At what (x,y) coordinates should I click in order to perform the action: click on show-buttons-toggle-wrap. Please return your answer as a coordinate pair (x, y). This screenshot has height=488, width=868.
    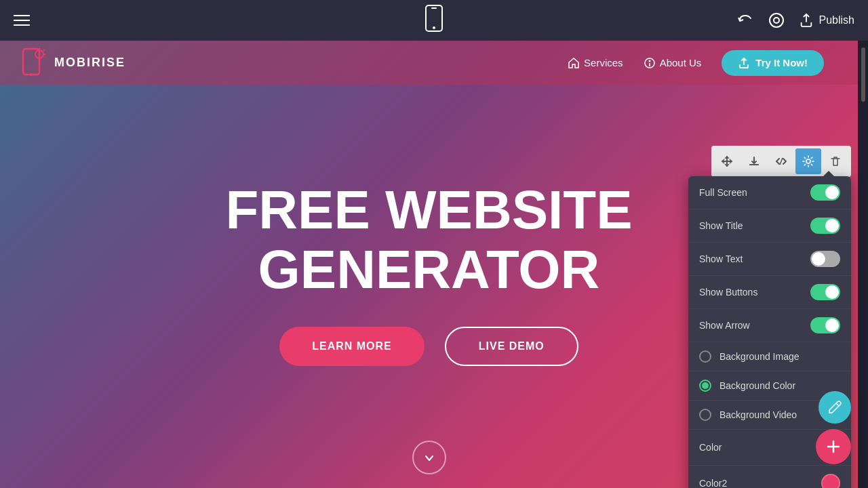
    Looking at the image, I should click on (825, 292).